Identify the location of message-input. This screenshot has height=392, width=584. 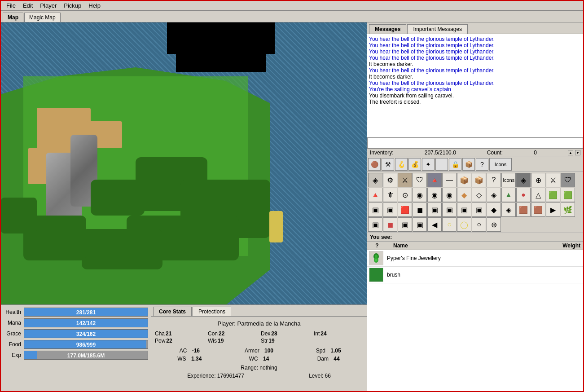
(475, 143).